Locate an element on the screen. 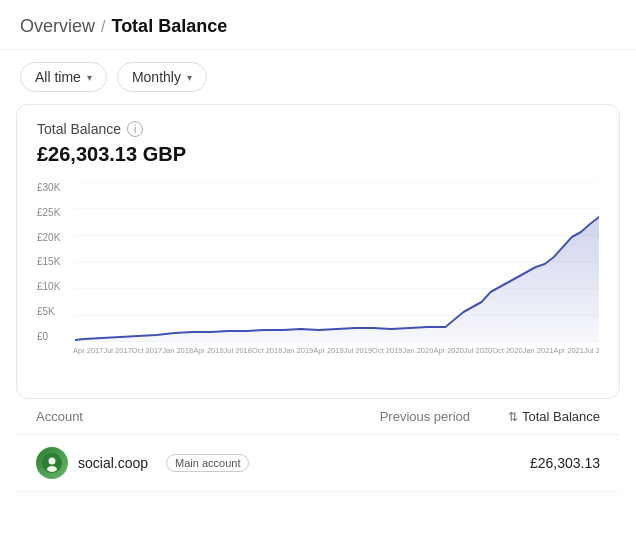  x-label: Jan 2018 is located at coordinates (178, 350).